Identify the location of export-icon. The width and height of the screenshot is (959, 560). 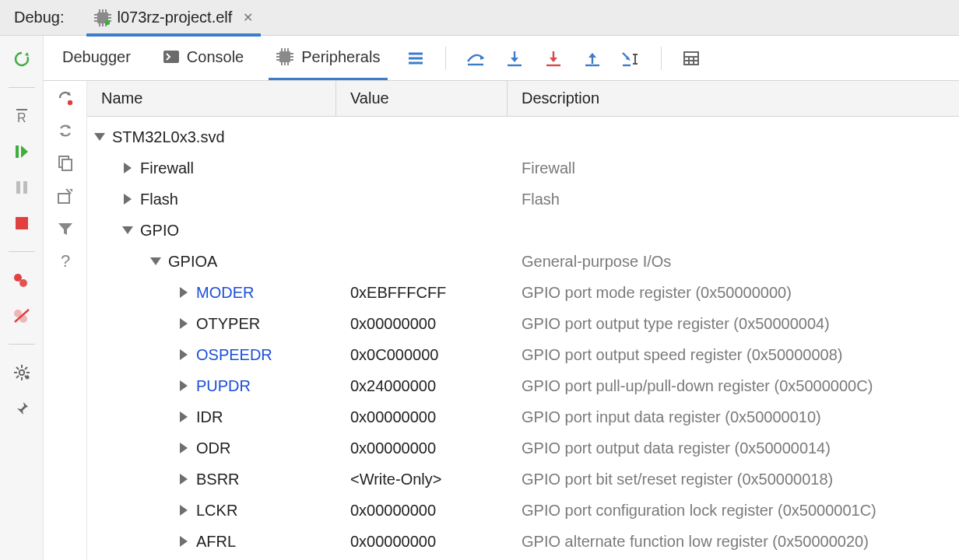
(65, 196).